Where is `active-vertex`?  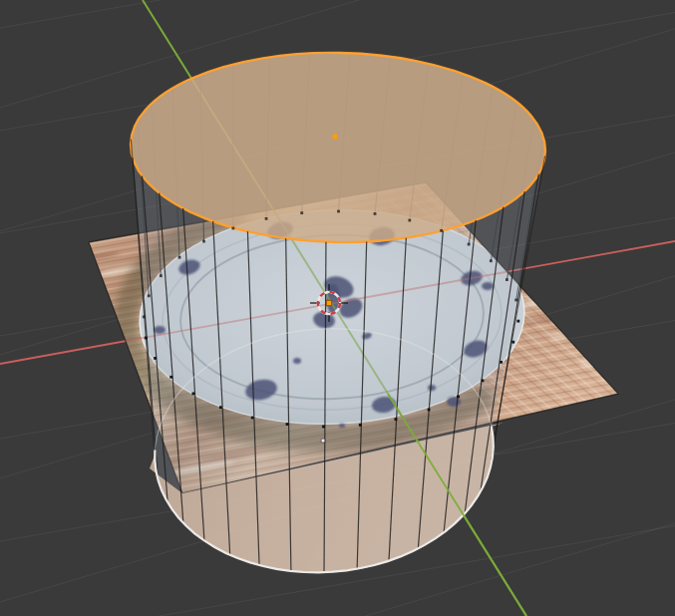 active-vertex is located at coordinates (323, 441).